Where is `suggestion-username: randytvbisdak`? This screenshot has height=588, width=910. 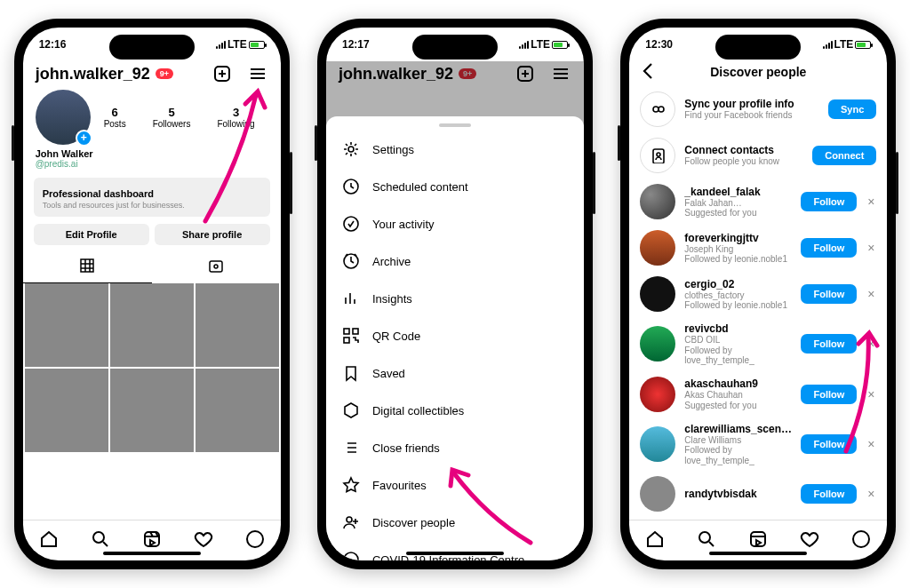
suggestion-username: randytvbisdak is located at coordinates (738, 494).